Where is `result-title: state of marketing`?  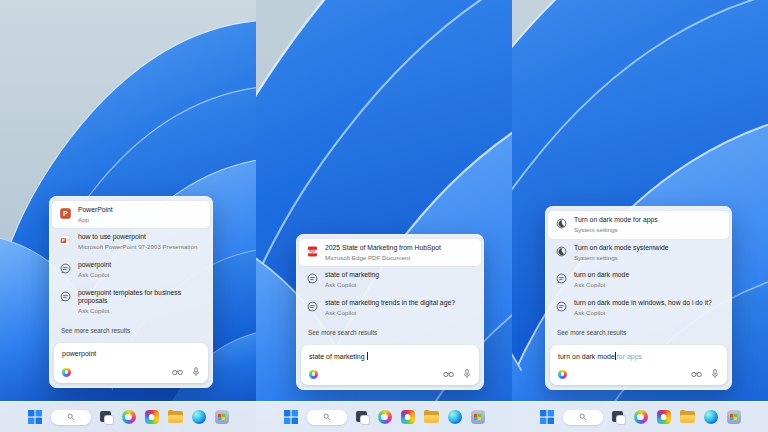
result-title: state of marketing is located at coordinates (352, 276).